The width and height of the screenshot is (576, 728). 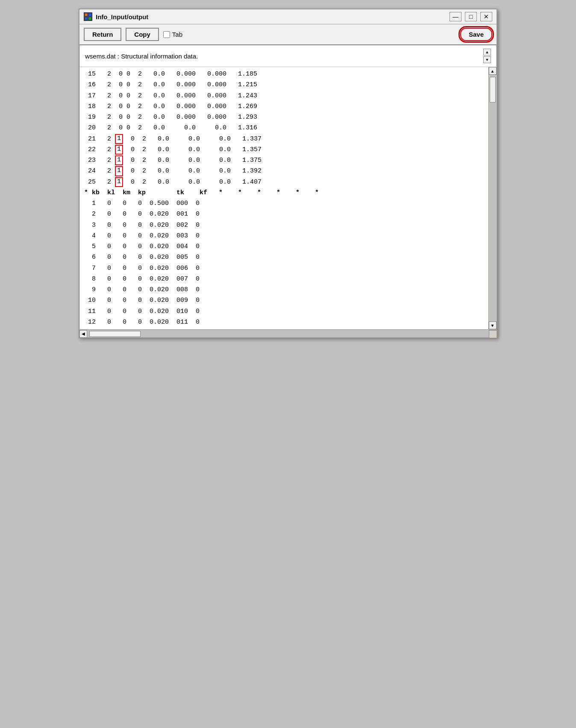 What do you see at coordinates (284, 263) in the screenshot?
I see `bottom-rows-section: 1 0 0 0 0.500 000 0 2 0 0 0 0.020 001 0 …` at bounding box center [284, 263].